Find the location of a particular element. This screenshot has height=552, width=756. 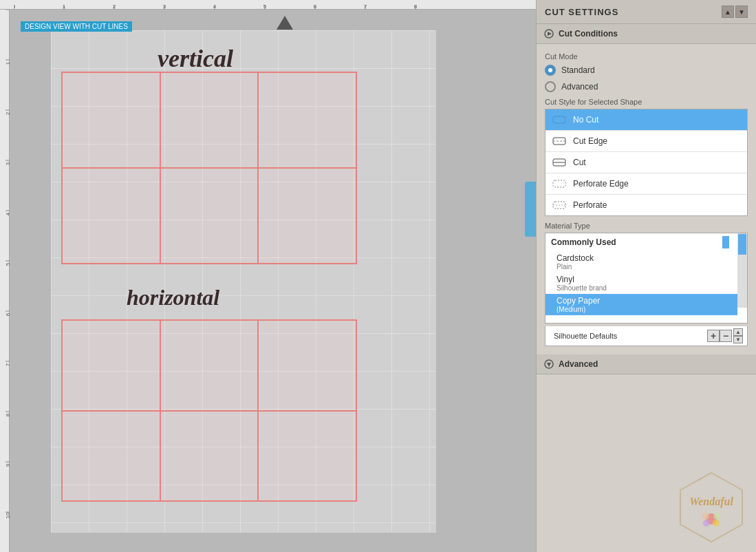

panel-header: CUT SETTINGS ▲ ▼ is located at coordinates (647, 12).